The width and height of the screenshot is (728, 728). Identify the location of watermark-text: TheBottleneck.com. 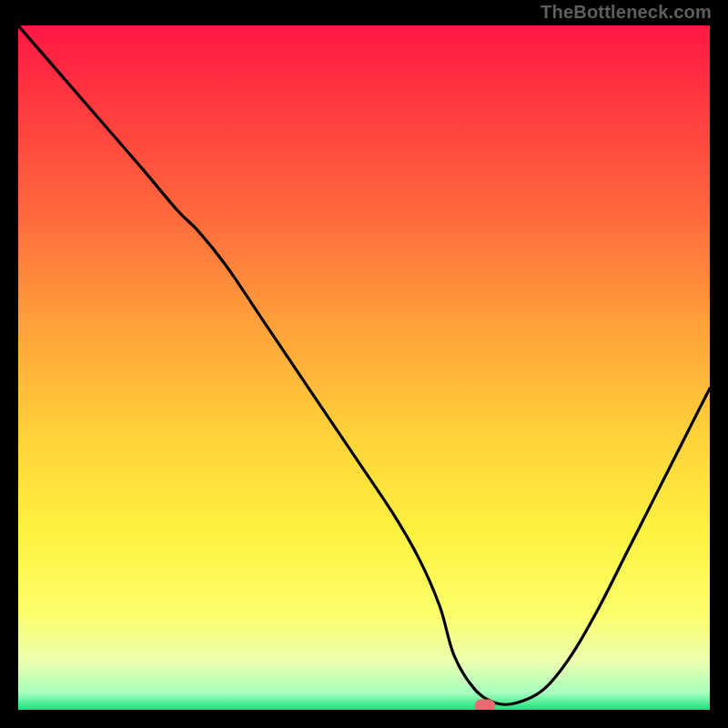
(626, 13).